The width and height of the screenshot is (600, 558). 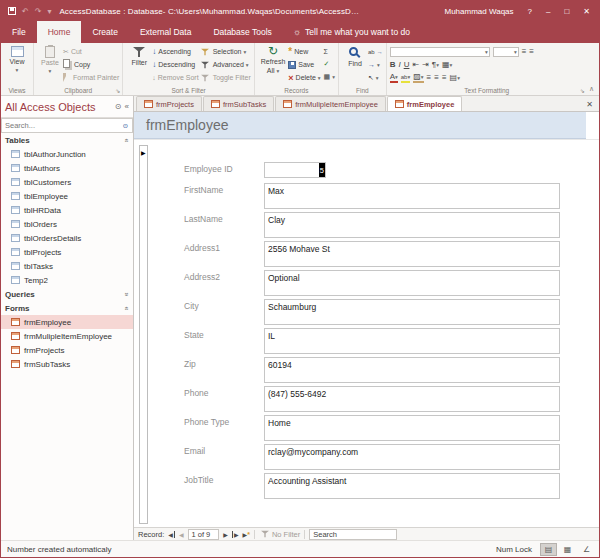 What do you see at coordinates (355, 57) in the screenshot?
I see `find-button: Find` at bounding box center [355, 57].